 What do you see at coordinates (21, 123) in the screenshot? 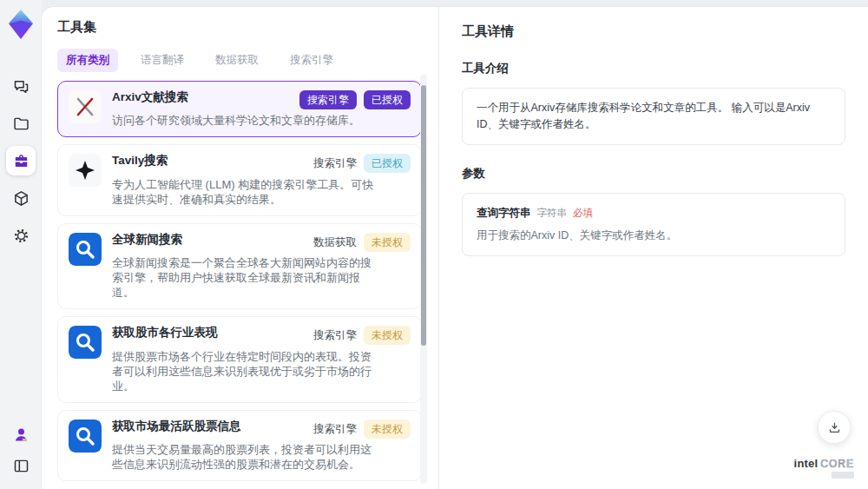
I see `folder-icon` at bounding box center [21, 123].